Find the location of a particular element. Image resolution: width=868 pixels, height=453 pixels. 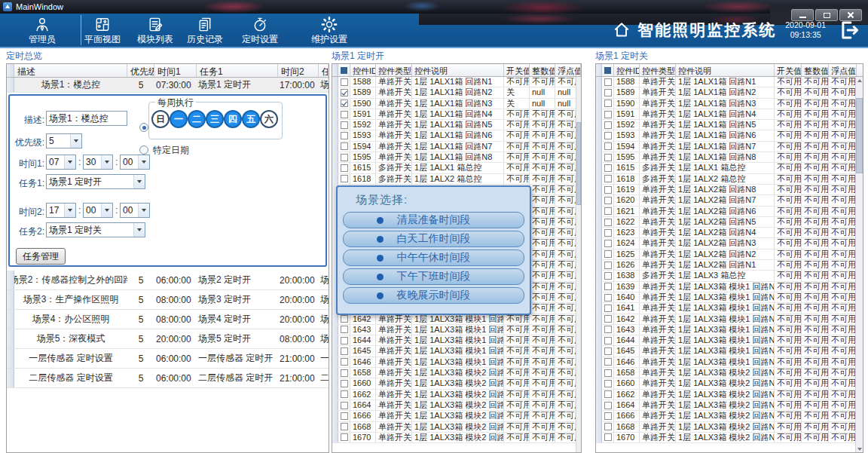

priority-select: 5 is located at coordinates (64, 141).